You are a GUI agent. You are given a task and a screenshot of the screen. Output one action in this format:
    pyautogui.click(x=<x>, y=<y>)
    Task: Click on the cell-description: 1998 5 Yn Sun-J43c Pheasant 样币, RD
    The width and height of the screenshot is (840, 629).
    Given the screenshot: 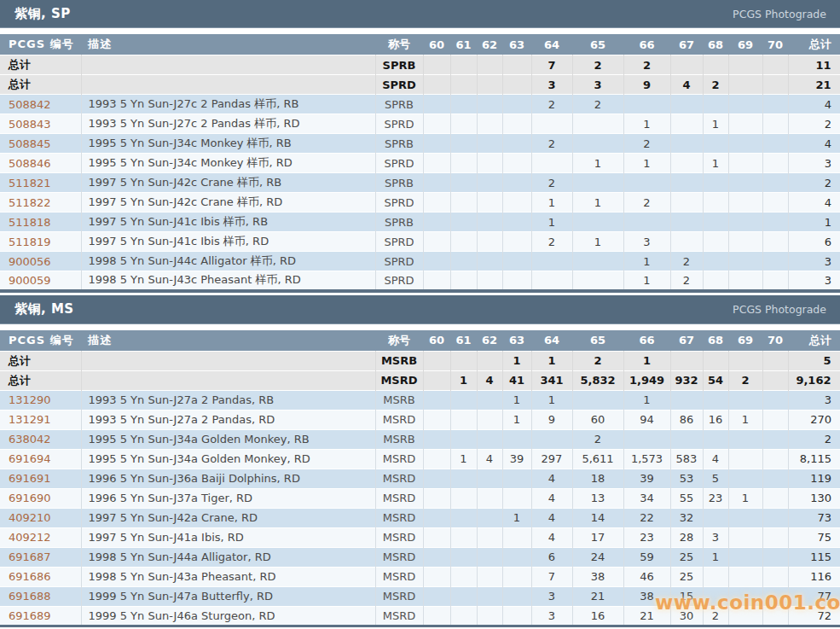 What is the action you would take?
    pyautogui.click(x=229, y=282)
    